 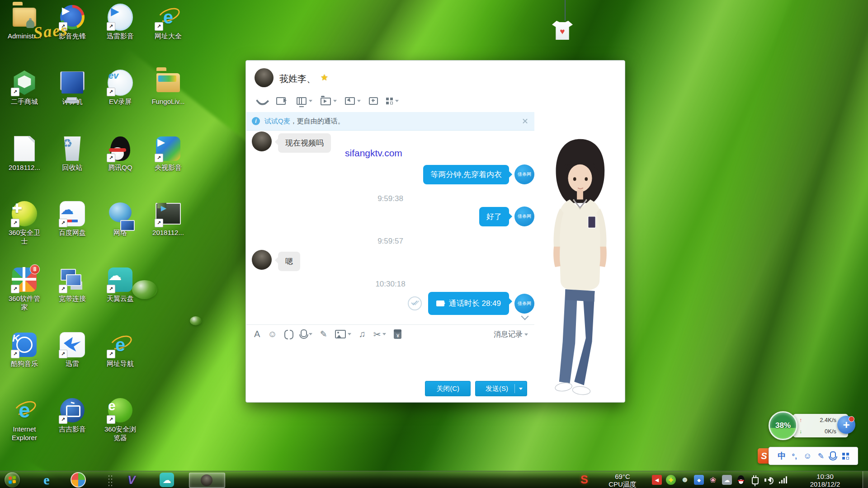 What do you see at coordinates (340, 334) in the screenshot?
I see `image-icon` at bounding box center [340, 334].